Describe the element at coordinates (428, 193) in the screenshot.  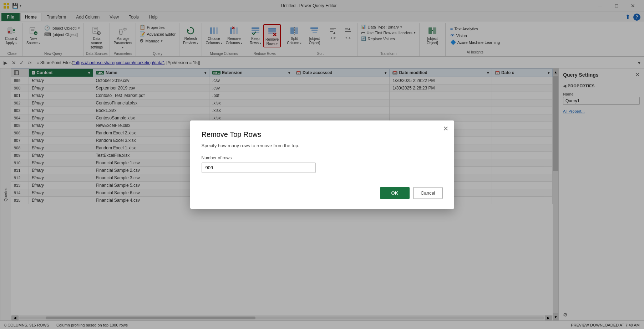
I see `cancel-button: Cancel` at that location.